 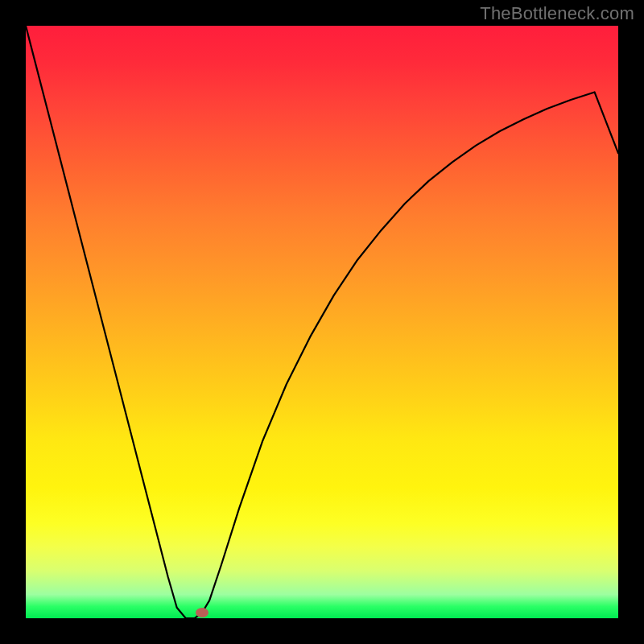 I want to click on optimum-marker, so click(x=202, y=613).